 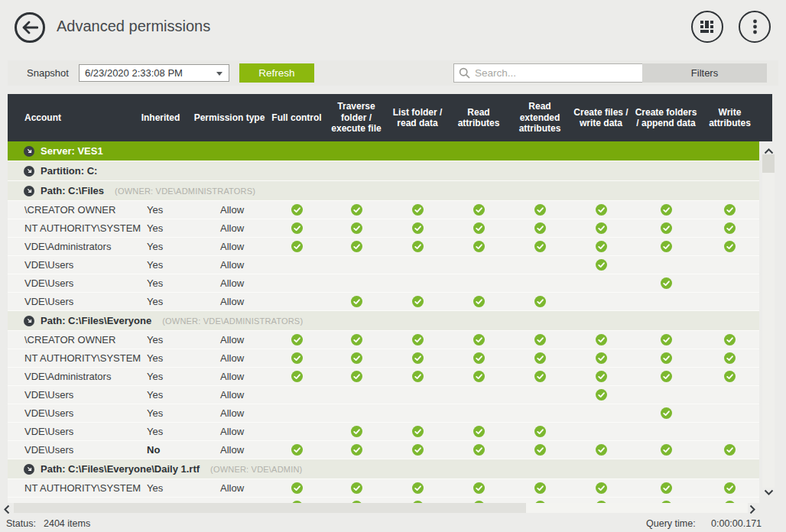 What do you see at coordinates (666, 118) in the screenshot?
I see `column-header-create-folders-append-data: Create folders / append data` at bounding box center [666, 118].